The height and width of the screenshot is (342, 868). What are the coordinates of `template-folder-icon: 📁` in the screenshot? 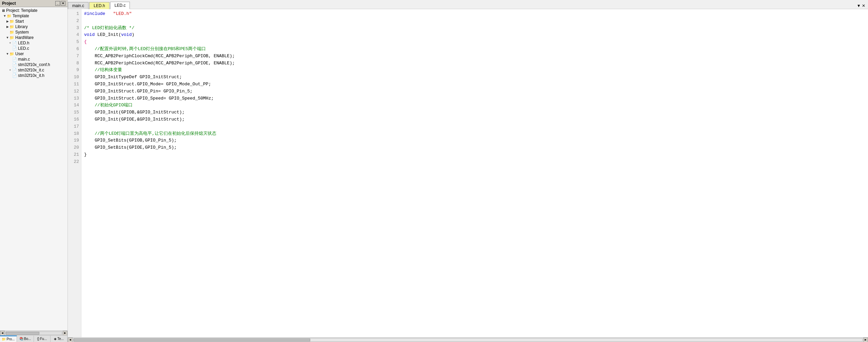 It's located at (9, 16).